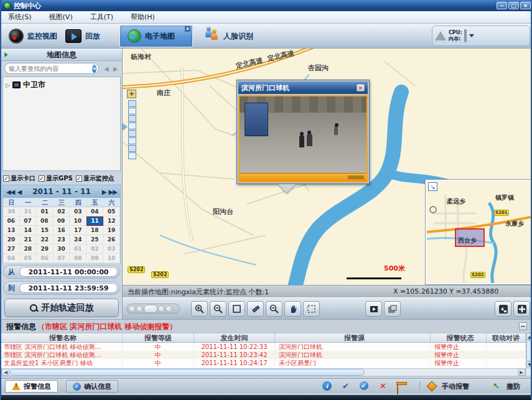 The image size is (532, 400). Describe the element at coordinates (33, 36) in the screenshot. I see `monitor-view-button: 监控视图` at that location.